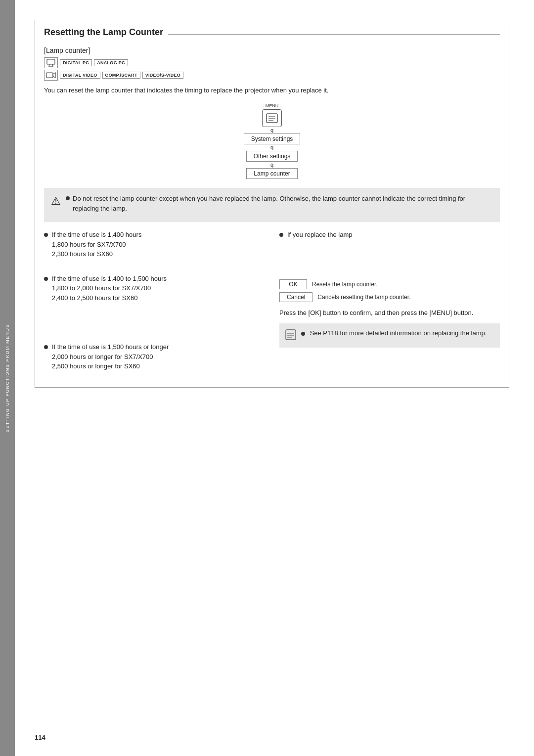 This screenshot has height=756, width=534. What do you see at coordinates (390, 235) in the screenshot?
I see `right-bullet-1: If you replace the lamp` at bounding box center [390, 235].